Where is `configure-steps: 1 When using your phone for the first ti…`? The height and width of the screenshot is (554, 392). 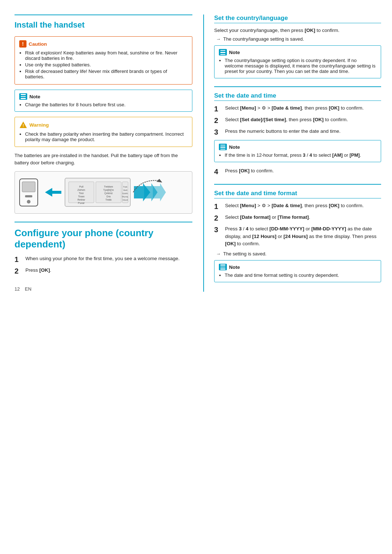 configure-steps: 1 When using your phone for the first ti… is located at coordinates (103, 265).